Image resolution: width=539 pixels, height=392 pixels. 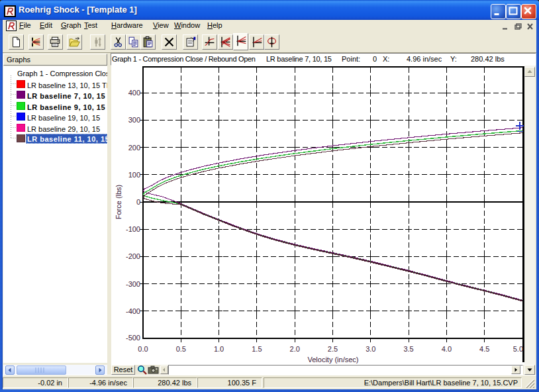 I want to click on svg-text: 2.0, so click(x=295, y=349).